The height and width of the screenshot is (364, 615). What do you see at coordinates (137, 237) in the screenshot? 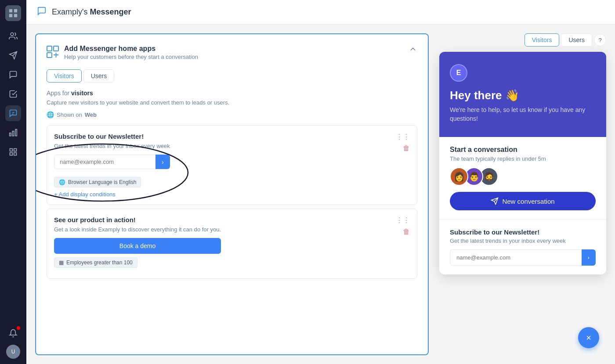
I see `card2-content: See our product in action! Get a look in…` at bounding box center [137, 237].